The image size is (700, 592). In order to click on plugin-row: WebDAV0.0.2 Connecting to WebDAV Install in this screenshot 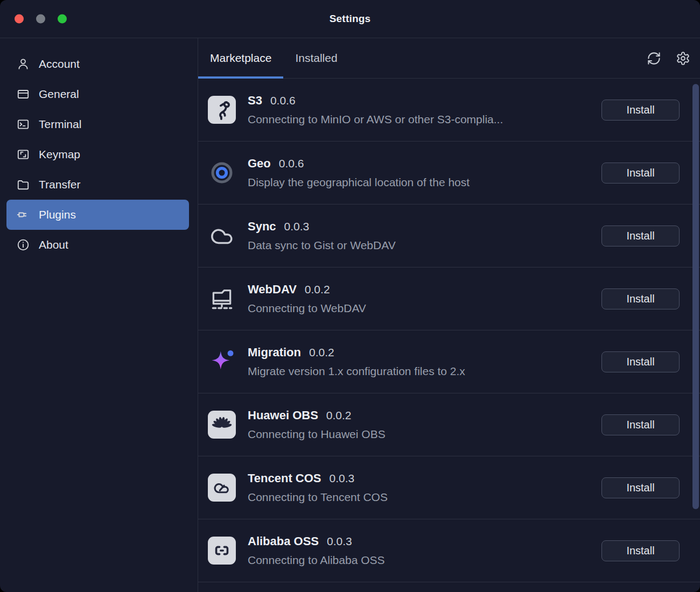, I will do `click(449, 299)`.